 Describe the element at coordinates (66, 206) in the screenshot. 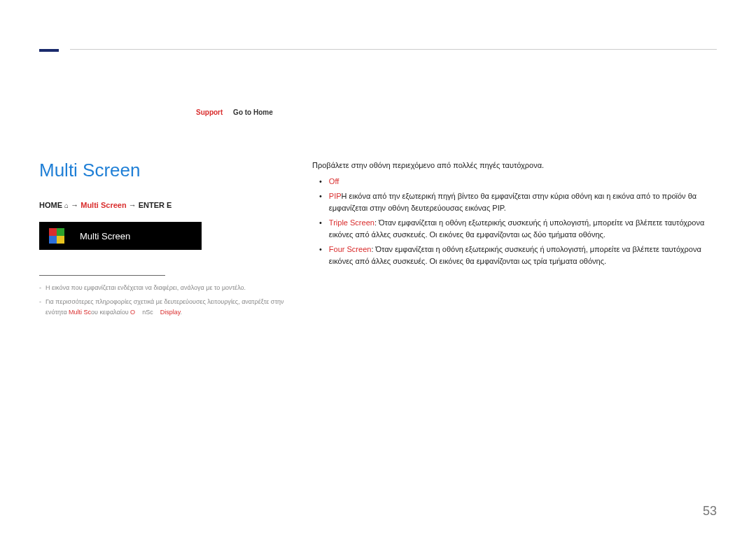

I see `home-icon: ⌂` at that location.